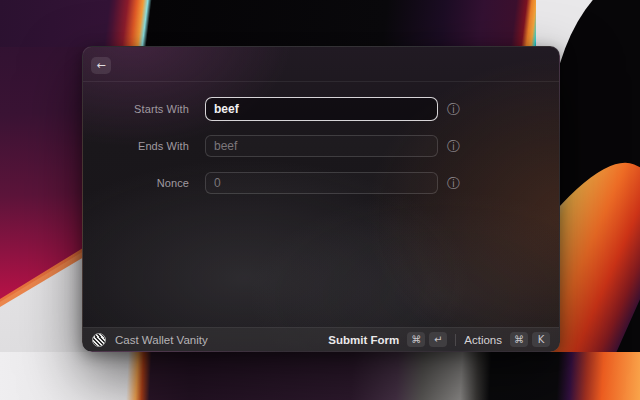 The width and height of the screenshot is (640, 400). Describe the element at coordinates (322, 146) in the screenshot. I see `ends-with-input` at that location.